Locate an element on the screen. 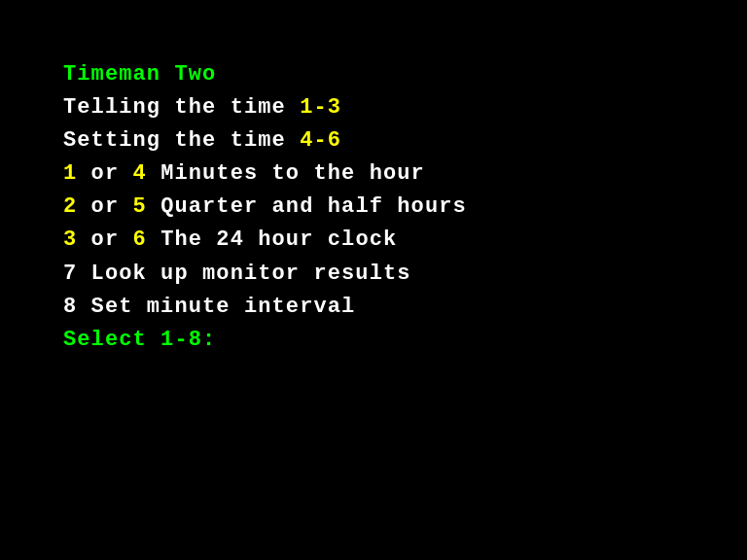 This screenshot has width=747, height=560. text-segment: 2 is located at coordinates (70, 206).